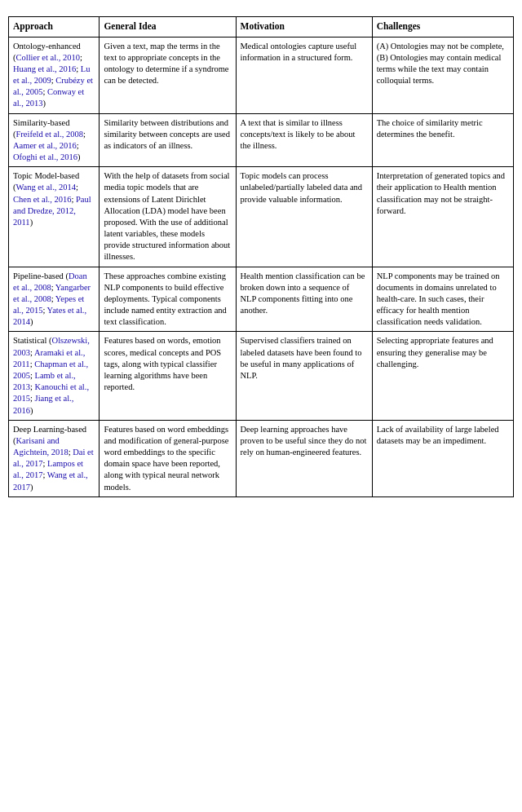  Describe the element at coordinates (168, 75) in the screenshot. I see `cell-general-idea: Given a text, map the terms in the text …` at that location.